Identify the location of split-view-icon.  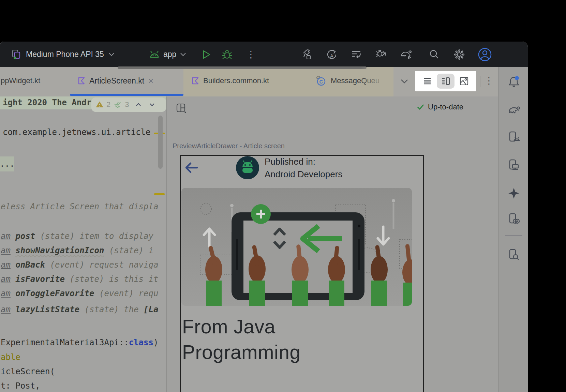
(446, 81).